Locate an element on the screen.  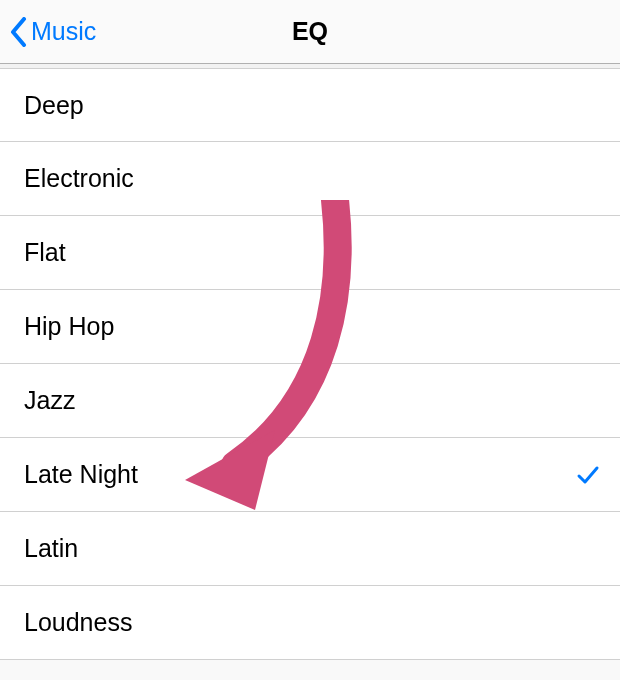
eq-row-label: Loudness is located at coordinates (78, 622).